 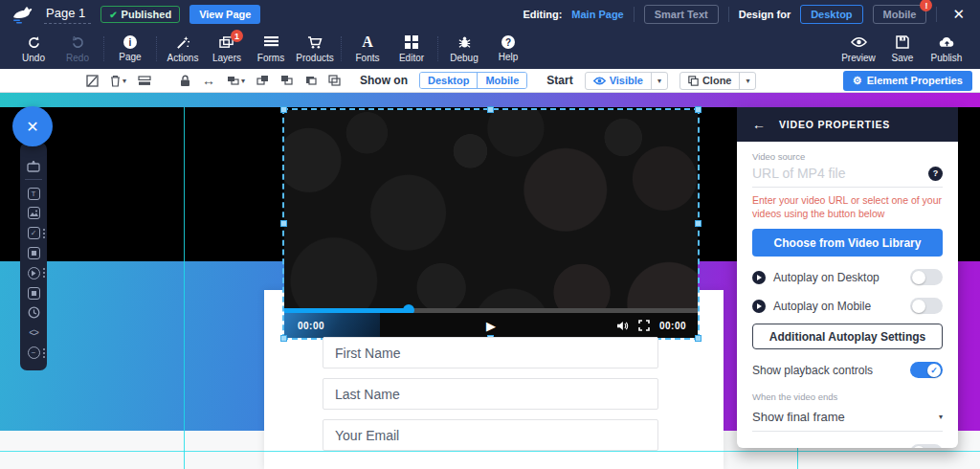 What do you see at coordinates (335, 80) in the screenshot?
I see `duplicate-icon` at bounding box center [335, 80].